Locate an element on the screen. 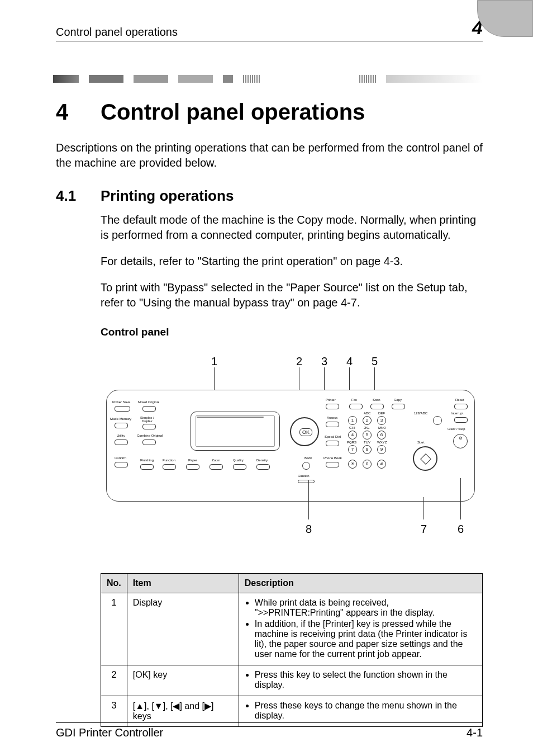  reset-button is located at coordinates (461, 407).